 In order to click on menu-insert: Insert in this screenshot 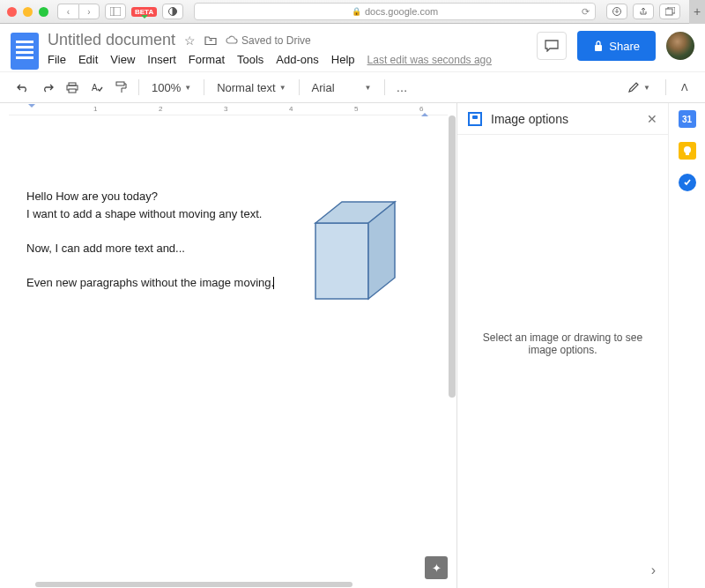, I will do `click(162, 60)`.